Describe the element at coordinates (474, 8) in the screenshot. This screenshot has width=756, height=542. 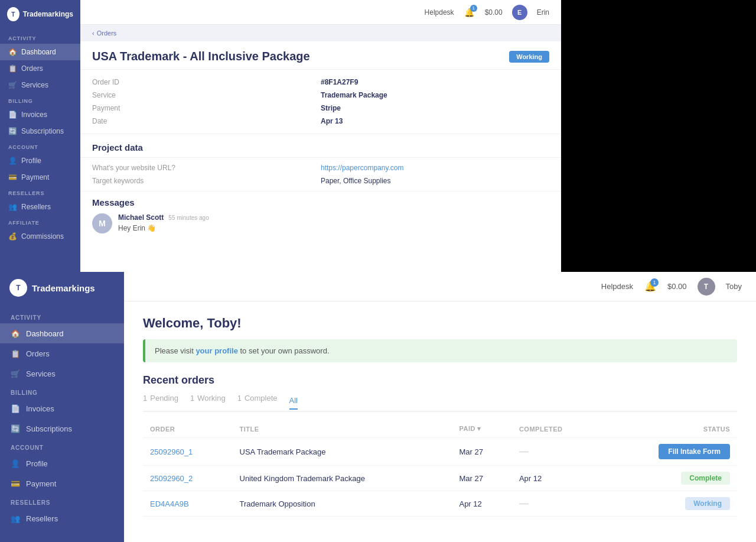
I see `notification-badge-top: 1` at that location.